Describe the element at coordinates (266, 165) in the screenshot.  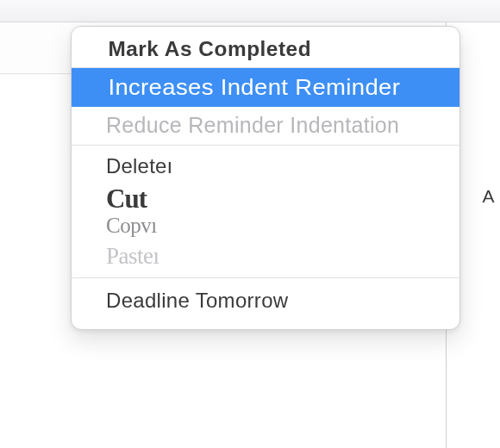
I see `menu-item-delete: Deleteı` at that location.